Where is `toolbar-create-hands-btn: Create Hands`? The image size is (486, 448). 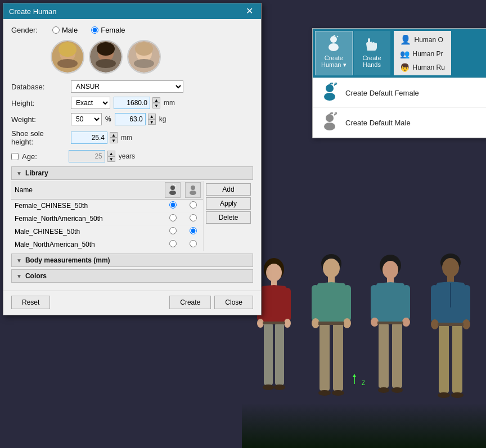
toolbar-create-hands-btn: Create Hands is located at coordinates (372, 53).